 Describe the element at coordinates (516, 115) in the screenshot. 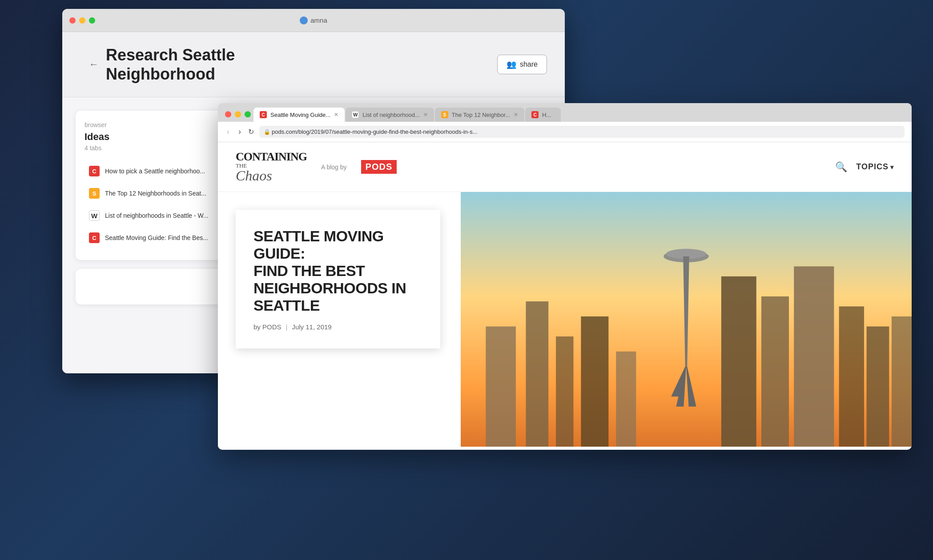

I see `tab-close-3: ✕` at that location.